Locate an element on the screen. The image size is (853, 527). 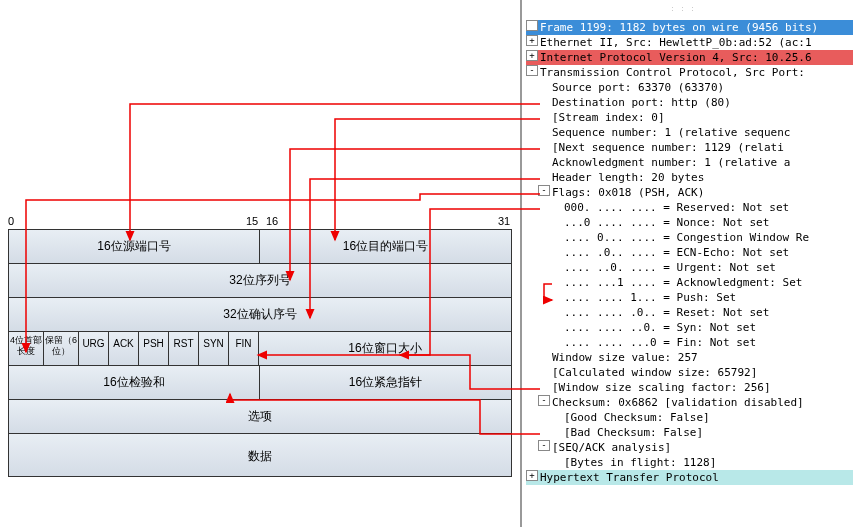
tree-tcp: -Transmission Control Protocol, Src Port… is located at coordinates (690, 72).